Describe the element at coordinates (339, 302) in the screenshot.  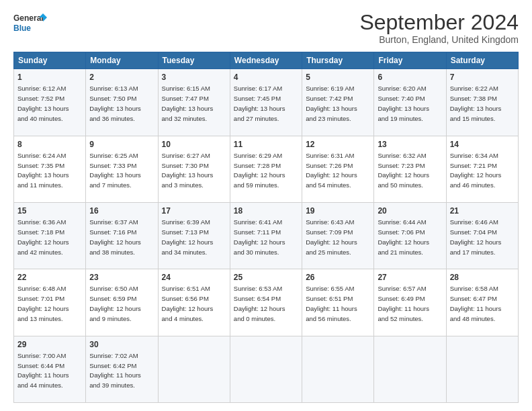
I see `day-cell: 26Sunrise: 6:55 AM Sunset: 6:51 PM Dayli…` at that location.